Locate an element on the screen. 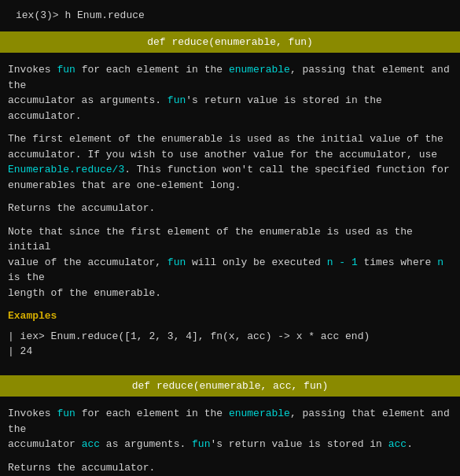 The height and width of the screenshot is (476, 460). paragraph-1-3: Returns the accumulator. is located at coordinates (230, 208).